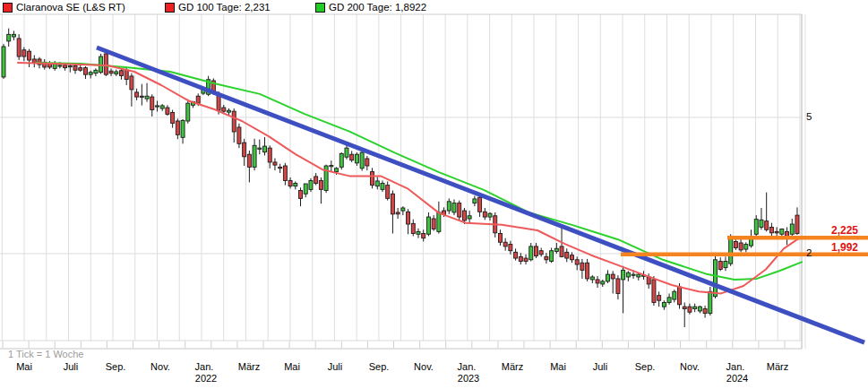  What do you see at coordinates (7, 7) in the screenshot?
I see `claranova-series-marker-icon` at bounding box center [7, 7].